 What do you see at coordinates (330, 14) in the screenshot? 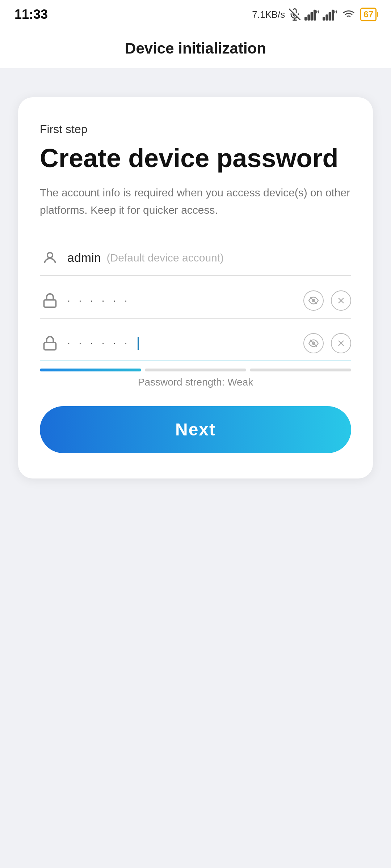
I see `signal-icon-2: HD` at bounding box center [330, 14].